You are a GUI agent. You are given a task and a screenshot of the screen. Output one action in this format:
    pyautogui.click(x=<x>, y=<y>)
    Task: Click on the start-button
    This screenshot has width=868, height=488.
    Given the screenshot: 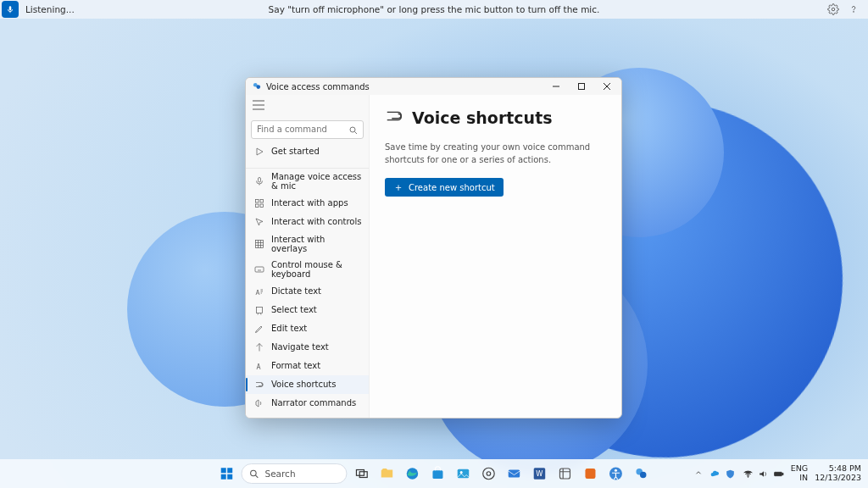 What is the action you would take?
    pyautogui.click(x=226, y=474)
    